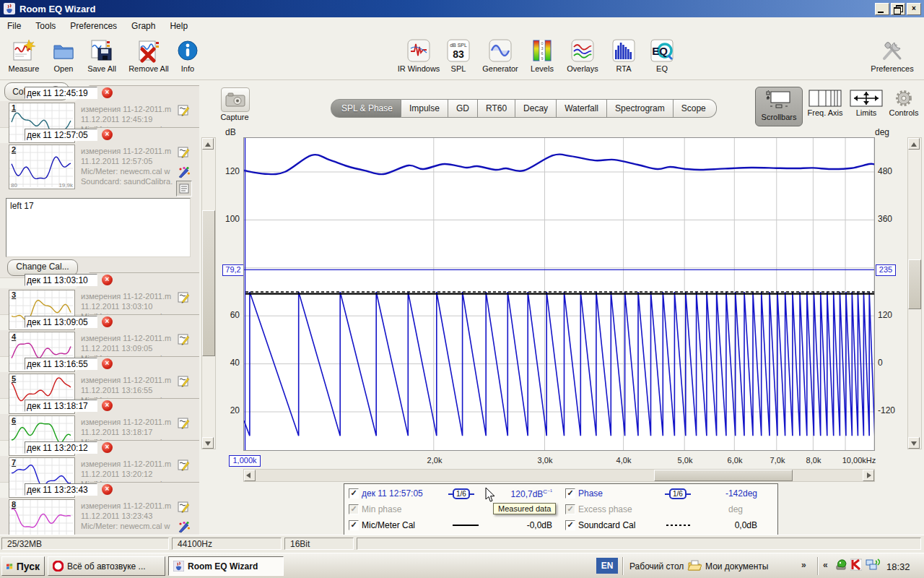  Describe the element at coordinates (842, 565) in the screenshot. I see `tray-green-utility-icon` at that location.